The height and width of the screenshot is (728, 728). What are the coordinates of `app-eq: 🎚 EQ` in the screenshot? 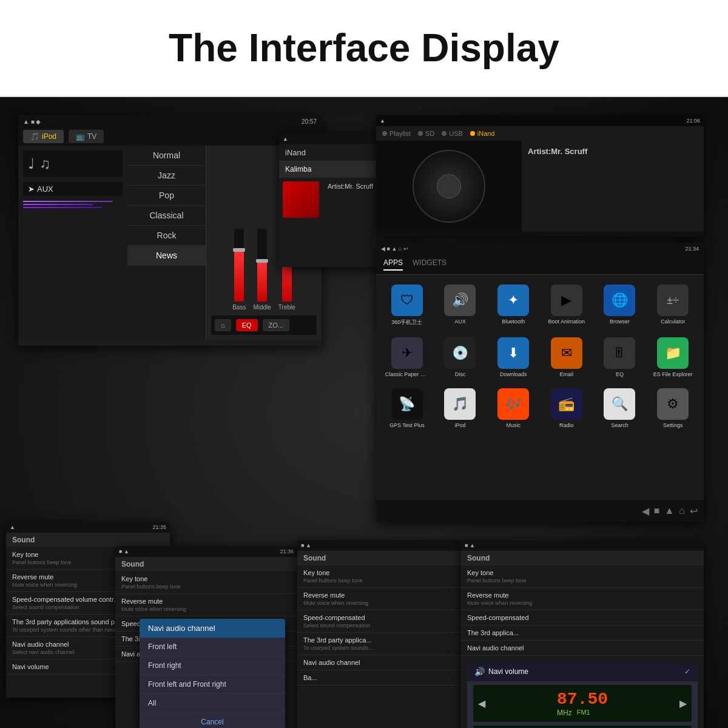 It's located at (620, 357).